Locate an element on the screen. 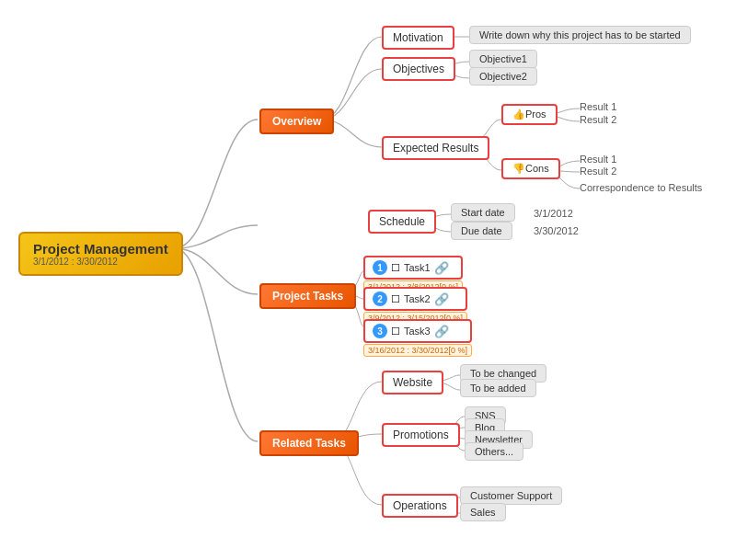 The width and height of the screenshot is (736, 560). root-title: Project Management is located at coordinates (101, 248).